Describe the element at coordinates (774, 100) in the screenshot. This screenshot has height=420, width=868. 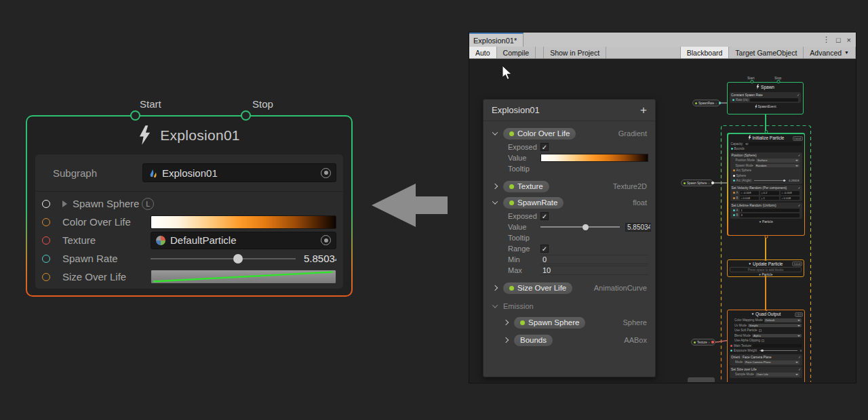
I see `rate-field` at that location.